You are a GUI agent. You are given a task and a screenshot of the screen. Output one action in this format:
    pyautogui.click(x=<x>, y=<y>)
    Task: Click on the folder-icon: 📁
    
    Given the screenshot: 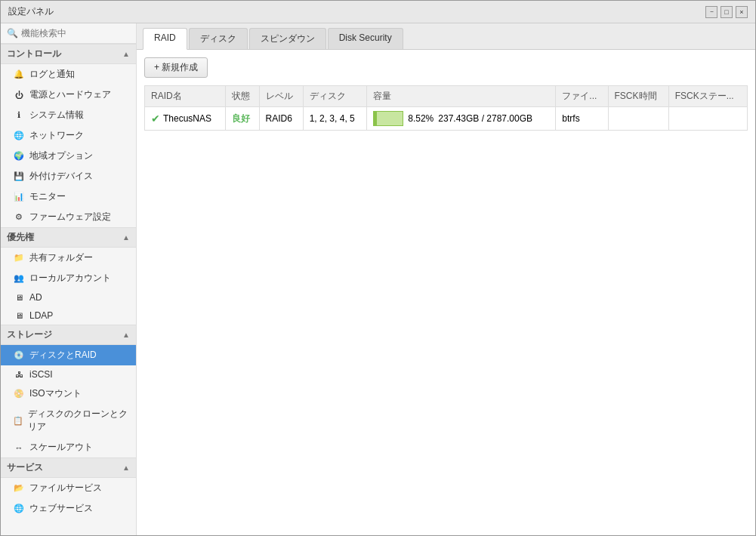 What is the action you would take?
    pyautogui.click(x=19, y=258)
    